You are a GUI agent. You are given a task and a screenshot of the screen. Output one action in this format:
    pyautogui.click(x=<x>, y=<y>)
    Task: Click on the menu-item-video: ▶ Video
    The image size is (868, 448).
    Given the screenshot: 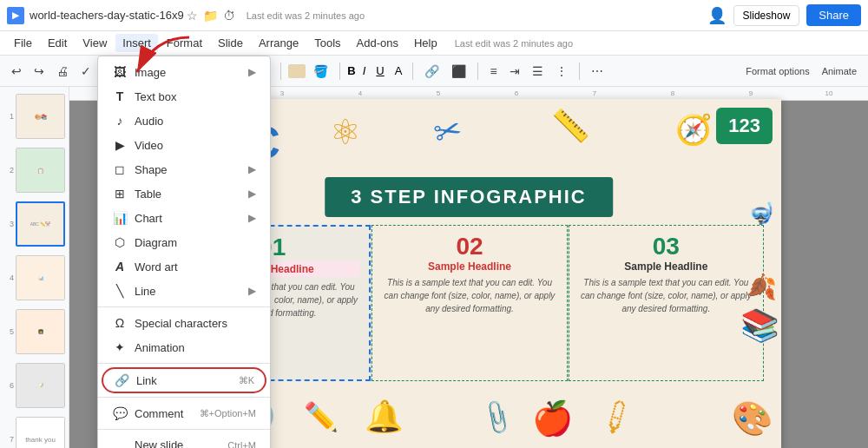 What is the action you would take?
    pyautogui.click(x=184, y=145)
    